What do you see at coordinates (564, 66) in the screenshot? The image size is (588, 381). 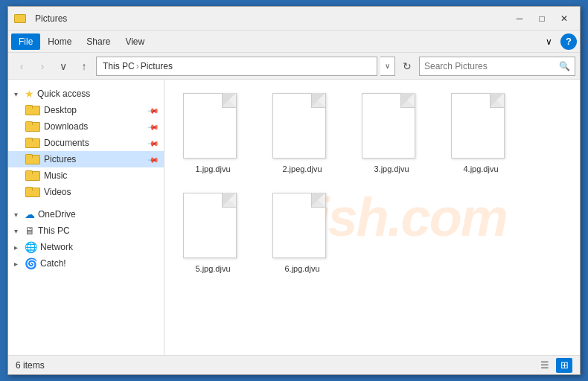 I see `search-icon: 🔍` at bounding box center [564, 66].